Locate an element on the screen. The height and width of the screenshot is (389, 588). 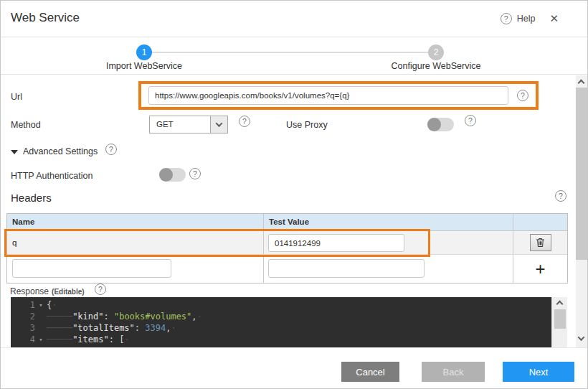
back-button: Back is located at coordinates (453, 372).